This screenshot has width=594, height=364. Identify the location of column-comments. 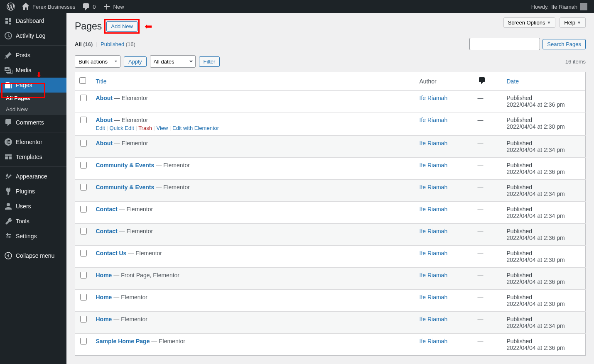
(488, 81).